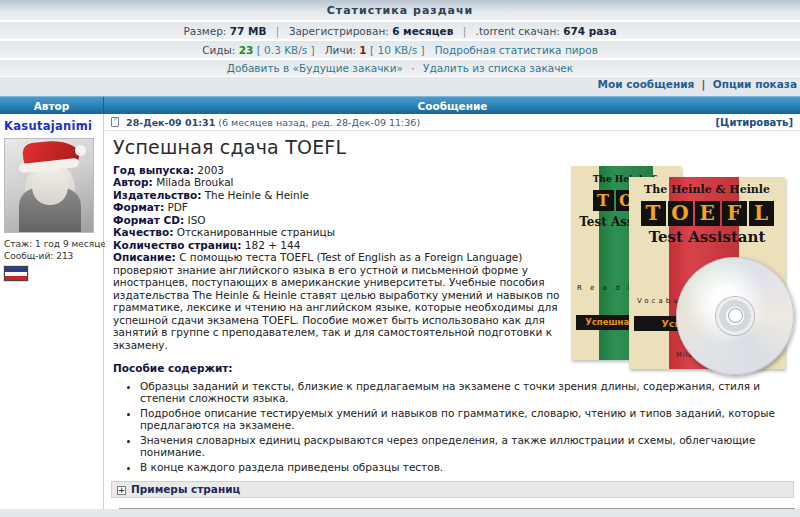 Image resolution: width=800 pixels, height=517 pixels. What do you see at coordinates (400, 84) in the screenshot?
I see `topbar: Мои сообщения | Опции показа` at bounding box center [400, 84].